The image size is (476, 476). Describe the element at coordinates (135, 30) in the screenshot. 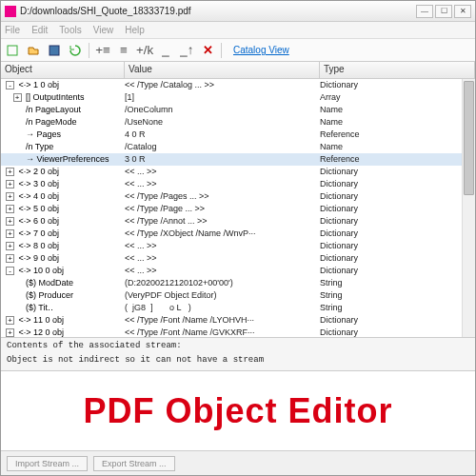

I see `menu-help: Help` at that location.